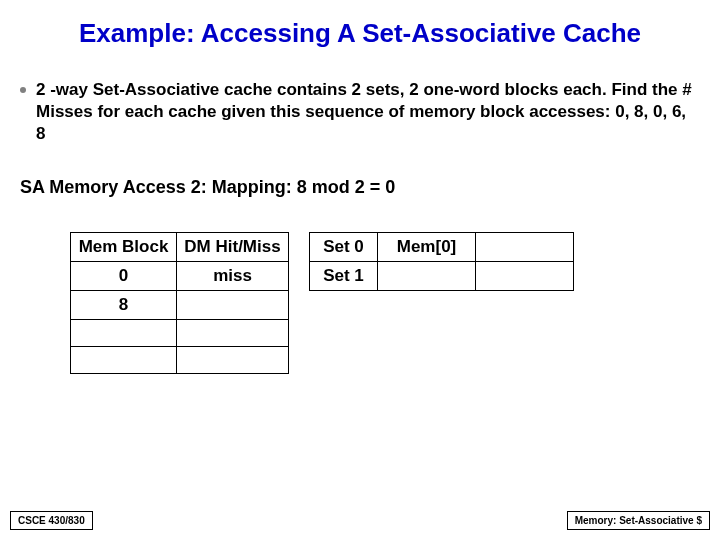  I want to click on access-table: Mem Block DM Hit/Miss 0 miss 8, so click(180, 303).